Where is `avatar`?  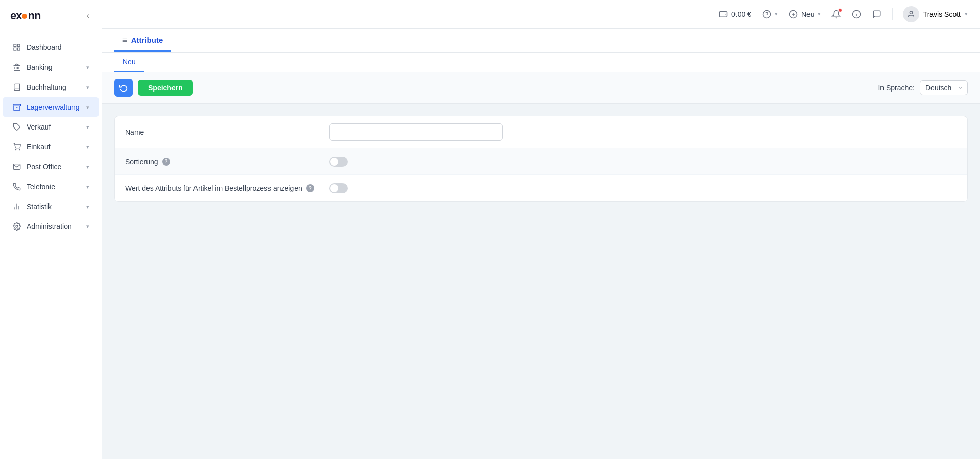
avatar is located at coordinates (911, 14).